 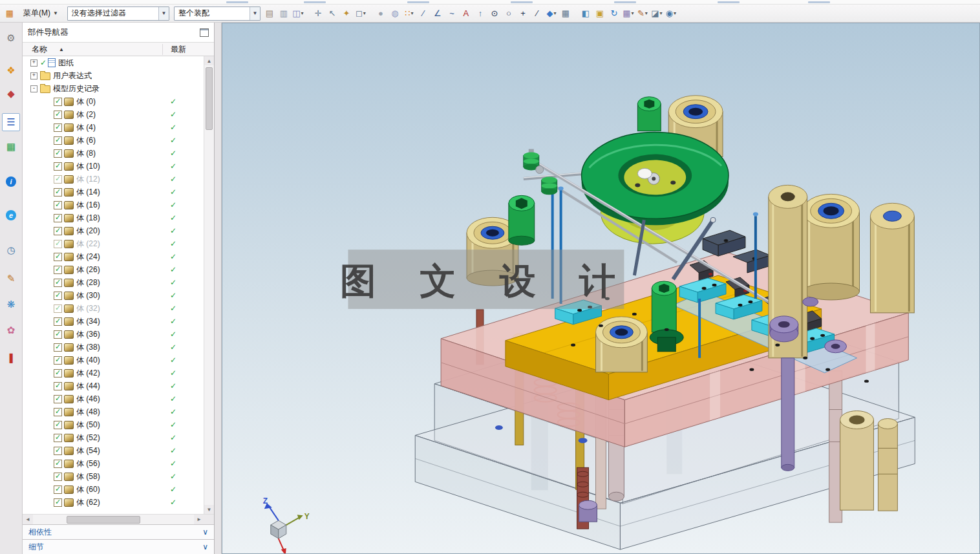 What do you see at coordinates (284, 14) in the screenshot?
I see `paste-icon: ▥` at bounding box center [284, 14].